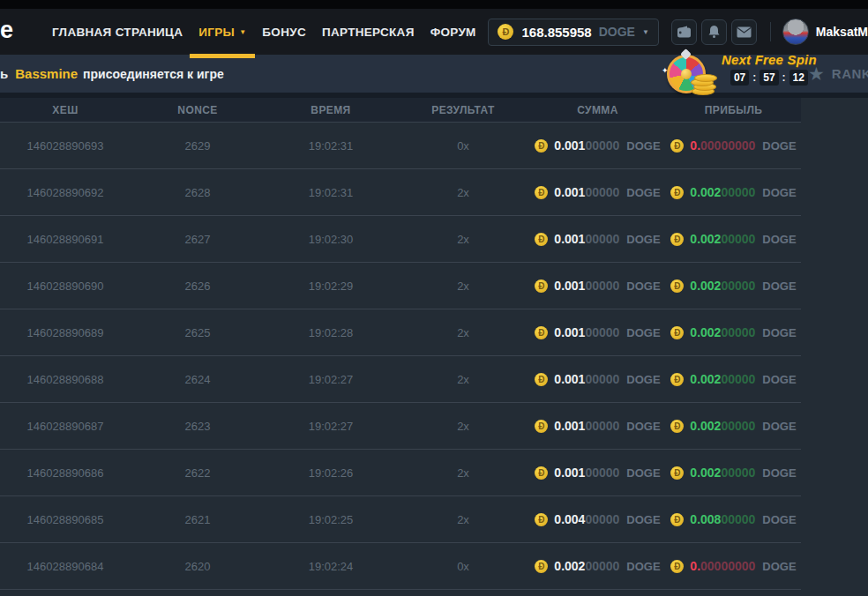  Describe the element at coordinates (46, 74) in the screenshot. I see `ticker-player-name: Bassmine` at that location.